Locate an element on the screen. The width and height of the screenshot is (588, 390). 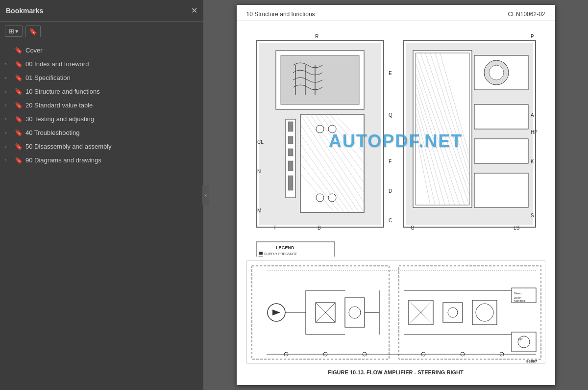
schematic-diagram: Bleed Down Manifold HP is located at coordinates (396, 312).